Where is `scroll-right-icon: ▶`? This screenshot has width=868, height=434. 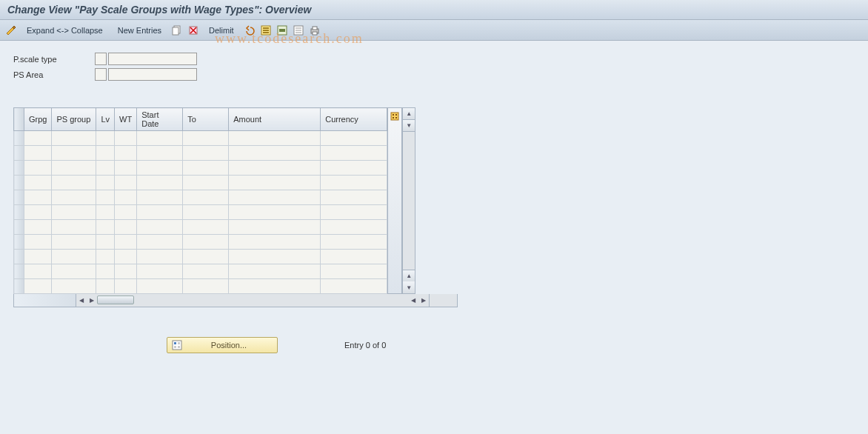 scroll-right-icon: ▶ is located at coordinates (424, 301).